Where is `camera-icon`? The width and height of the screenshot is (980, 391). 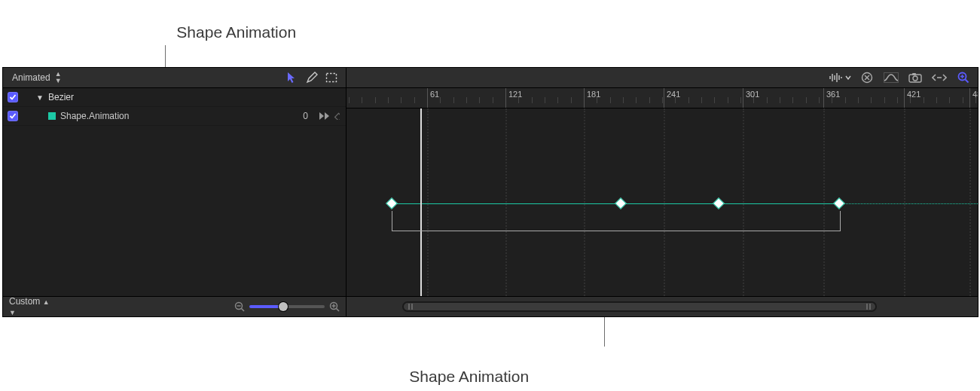
camera-icon is located at coordinates (915, 78).